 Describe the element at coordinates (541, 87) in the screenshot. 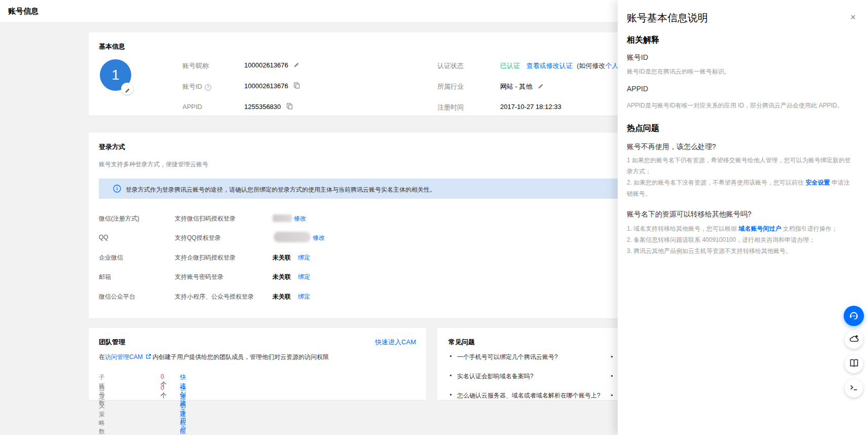

I see `edit-industry-icon` at that location.